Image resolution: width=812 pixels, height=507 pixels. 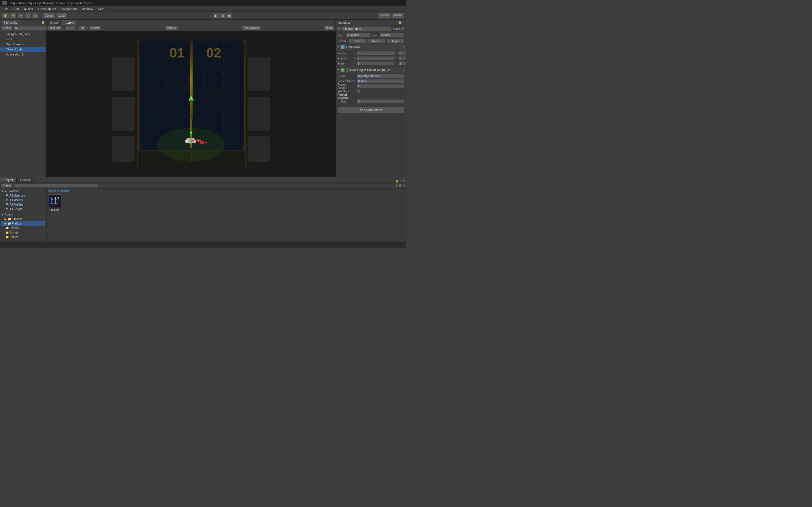 What do you see at coordinates (329, 28) in the screenshot?
I see `stats-btn: Stats` at bounding box center [329, 28].